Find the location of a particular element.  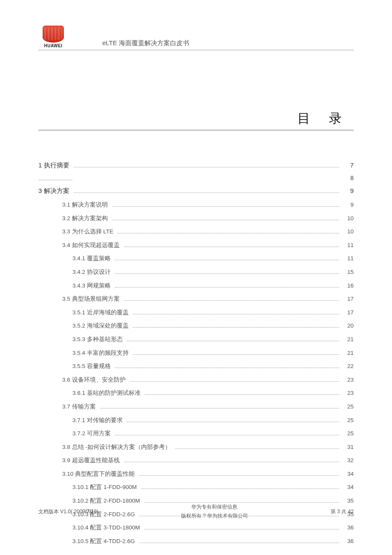

toc-entry: 3.7.1 对传输的要求25 is located at coordinates (213, 420).